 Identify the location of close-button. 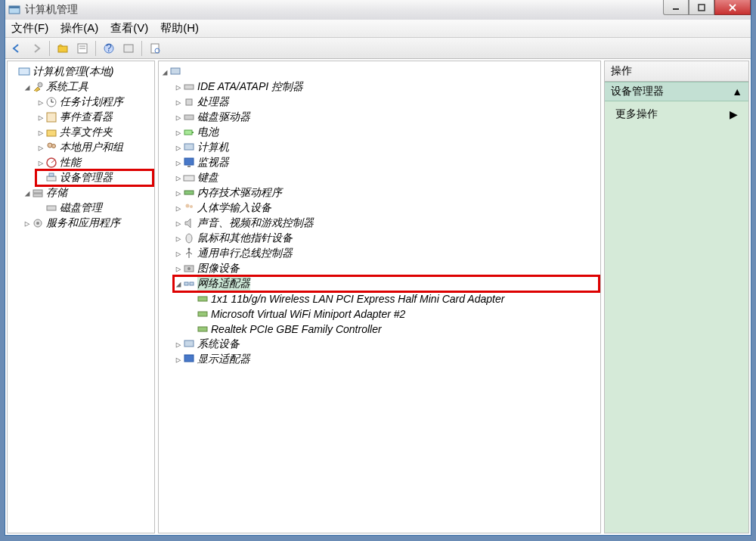
(733, 8).